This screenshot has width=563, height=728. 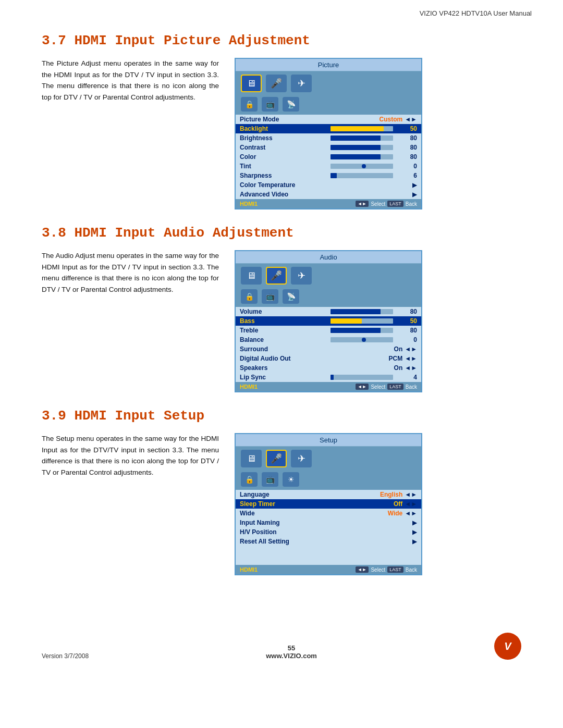 I want to click on volume-label: Volume, so click(x=284, y=312).